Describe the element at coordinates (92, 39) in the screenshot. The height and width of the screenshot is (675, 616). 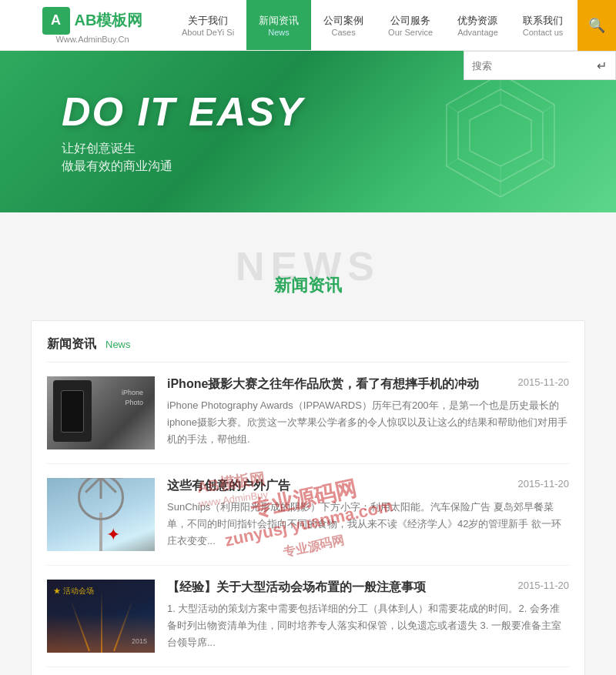
I see `logo-url: Www.AdminBuy.Cn` at that location.